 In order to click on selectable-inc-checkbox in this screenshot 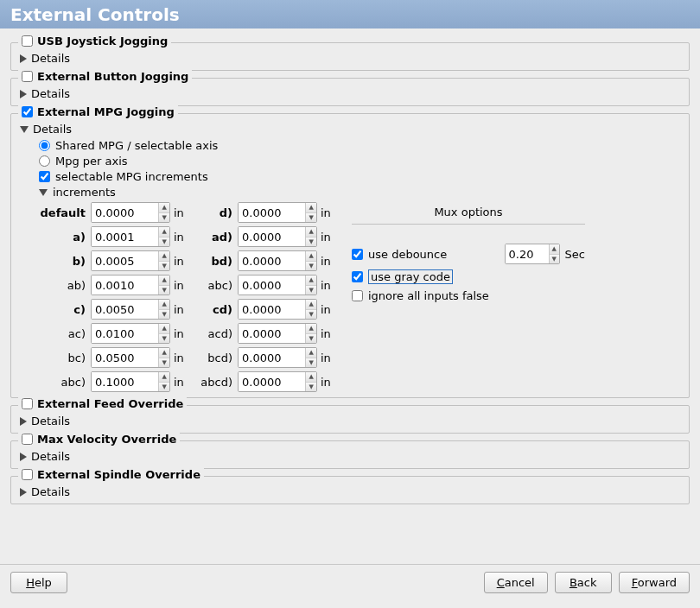, I will do `click(45, 176)`.